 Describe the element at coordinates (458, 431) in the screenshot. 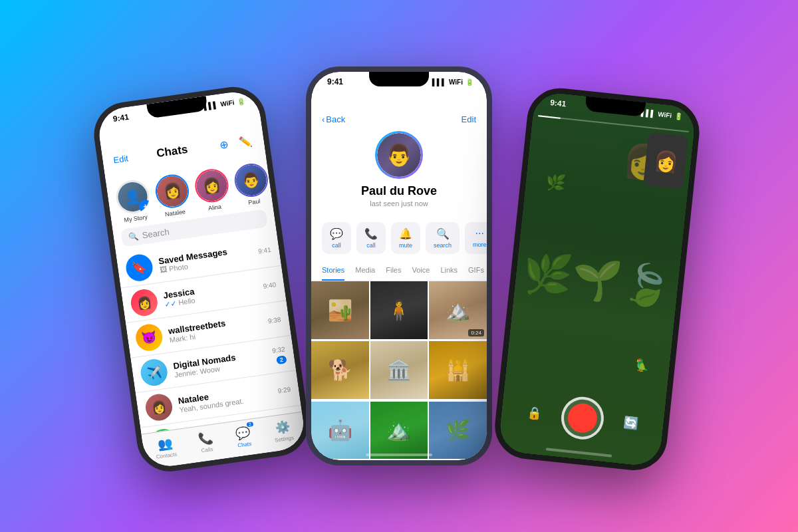

I see `photo-cell-9: 🌿` at that location.